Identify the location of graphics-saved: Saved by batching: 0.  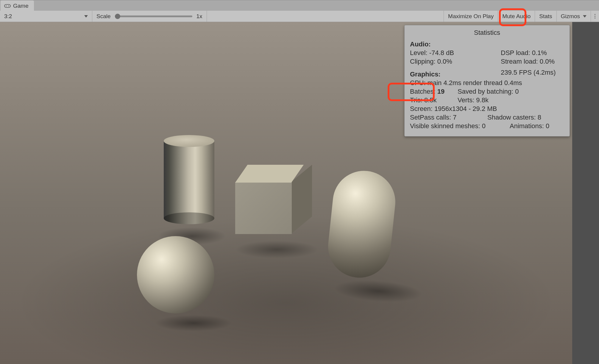
(488, 92).